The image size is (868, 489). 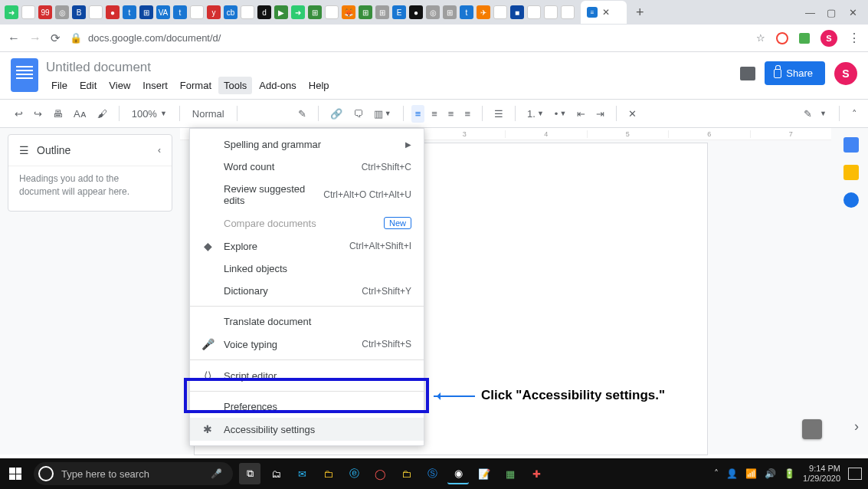 I want to click on menuitem-review-suggested: Review suggested edits Ctrl+Alt+O Ctrl+A…, so click(x=306, y=195).